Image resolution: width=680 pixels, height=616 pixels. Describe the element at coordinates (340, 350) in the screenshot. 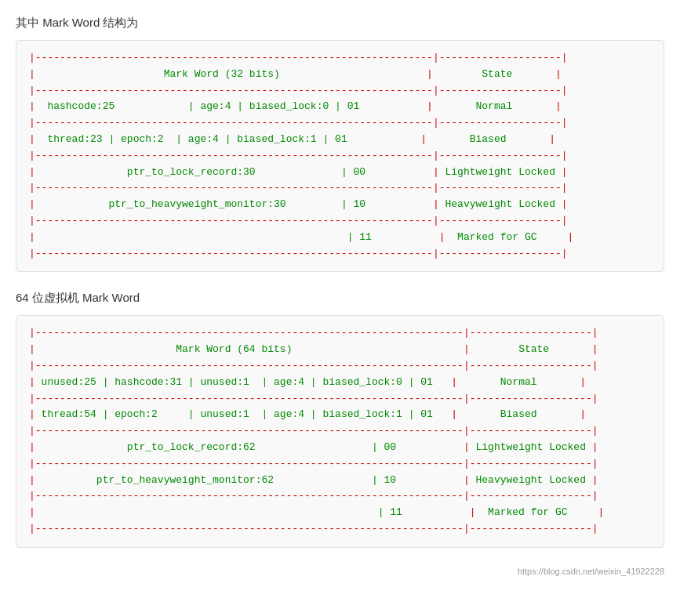

I see `table-line: | Mark Word (64 bits) | State |` at that location.